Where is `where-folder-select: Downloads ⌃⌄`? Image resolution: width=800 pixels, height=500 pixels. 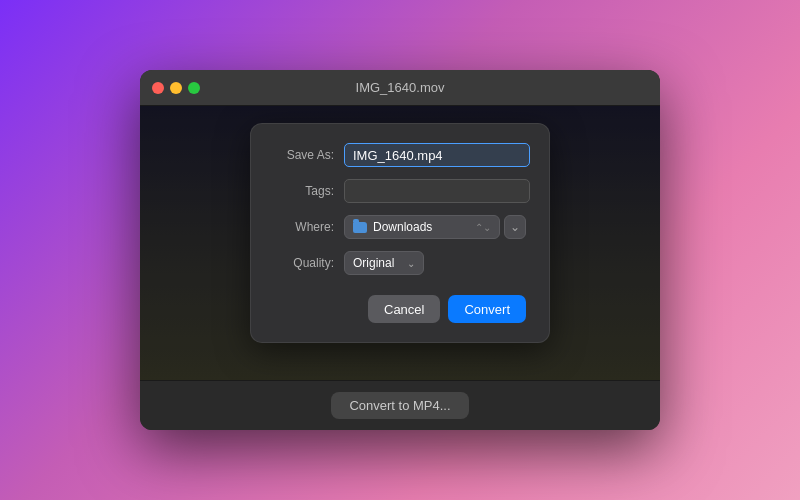
where-folder-select: Downloads ⌃⌄ is located at coordinates (422, 227).